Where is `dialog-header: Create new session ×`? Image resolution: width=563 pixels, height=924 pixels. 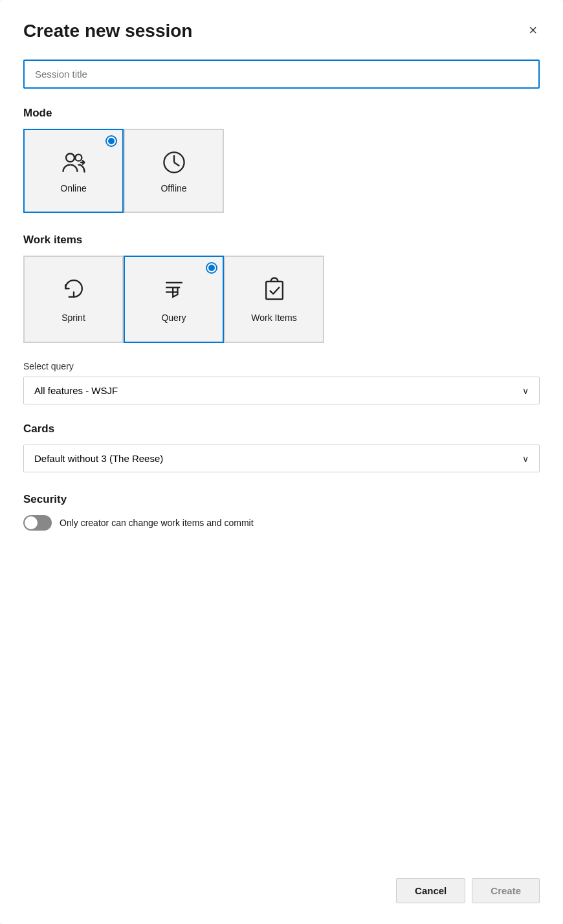
dialog-header: Create new session × is located at coordinates (282, 31).